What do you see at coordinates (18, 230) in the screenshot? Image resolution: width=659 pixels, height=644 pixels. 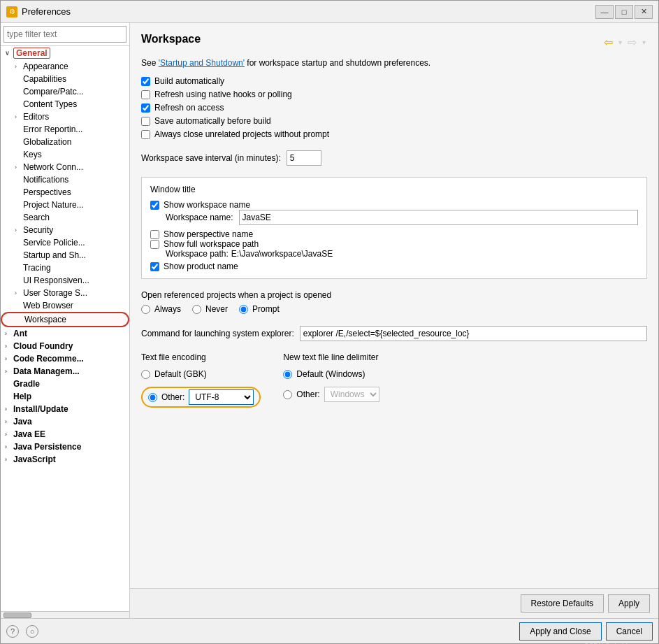 I see `expand-arrow: ›` at bounding box center [18, 230].